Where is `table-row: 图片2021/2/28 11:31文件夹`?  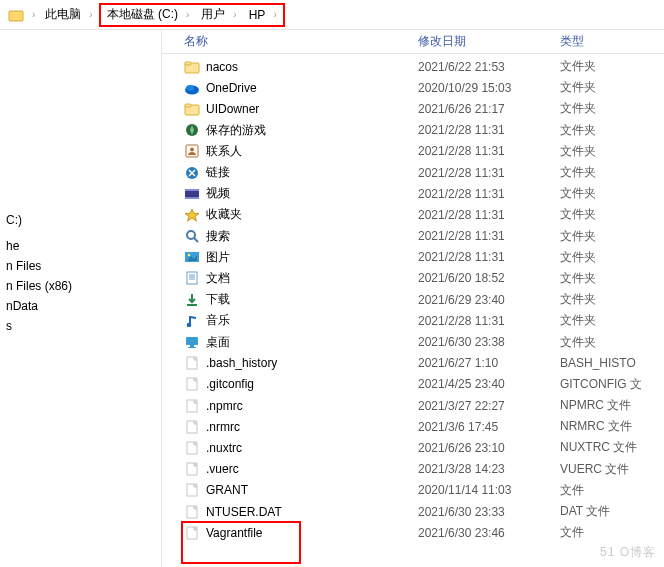
table-row: 图片2021/2/28 11:31文件夹 is located at coordinates (413, 258).